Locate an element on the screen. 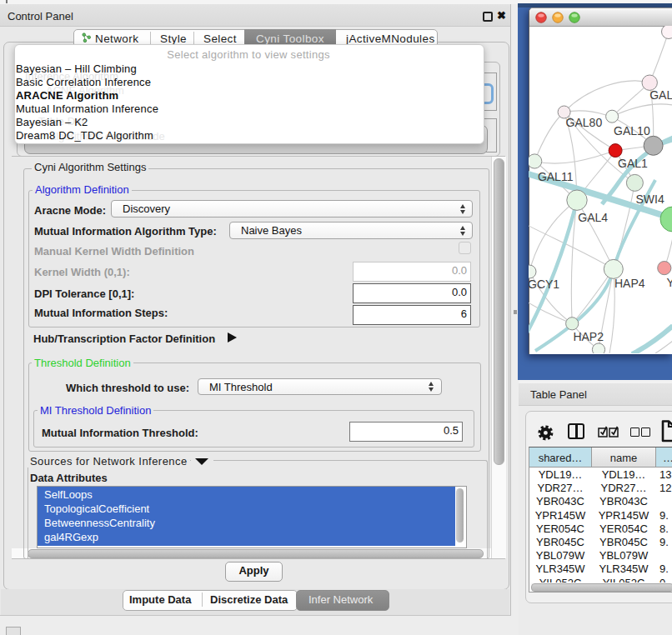  svg-text: SWI4 is located at coordinates (650, 199).